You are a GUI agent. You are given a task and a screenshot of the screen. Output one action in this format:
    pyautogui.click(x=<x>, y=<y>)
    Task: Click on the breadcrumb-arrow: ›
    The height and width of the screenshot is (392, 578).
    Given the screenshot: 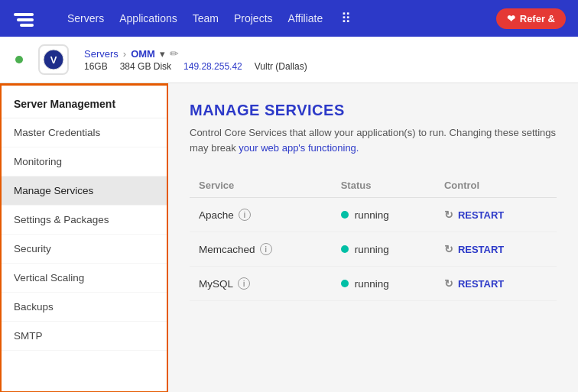 What is the action you would take?
    pyautogui.click(x=125, y=53)
    